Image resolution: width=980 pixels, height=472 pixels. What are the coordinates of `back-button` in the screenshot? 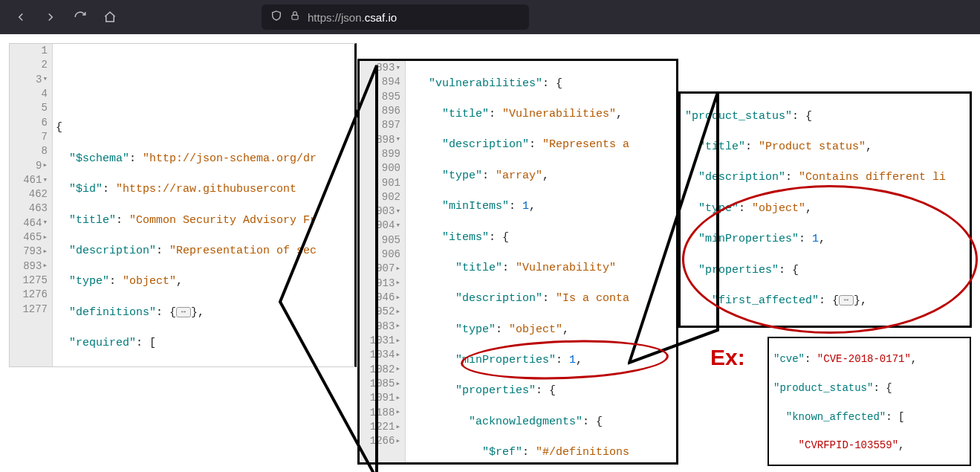 It's located at (21, 17).